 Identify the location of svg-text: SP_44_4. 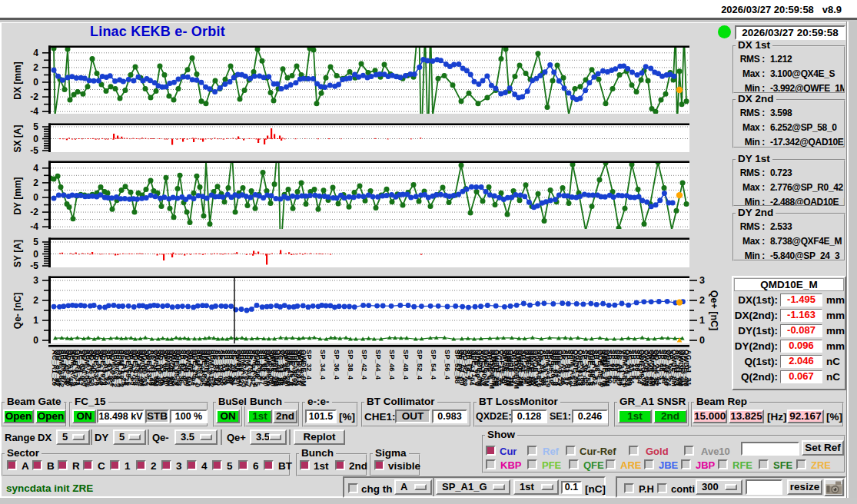
(378, 365).